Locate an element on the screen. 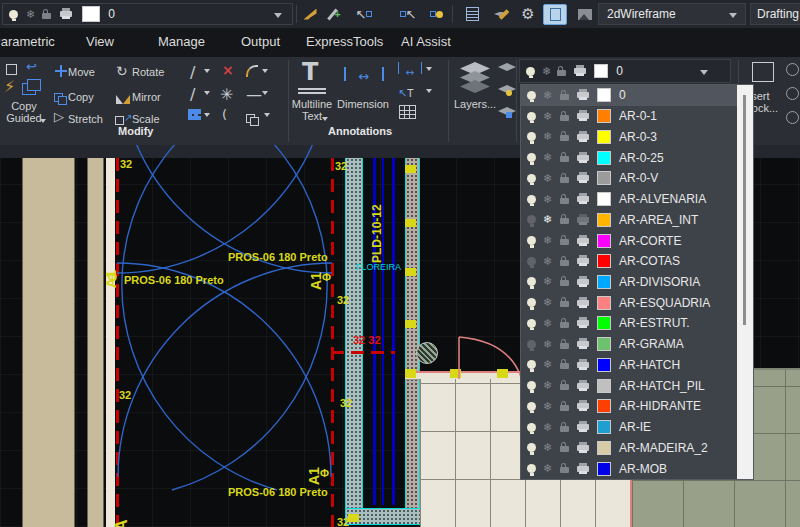  mirror-icon is located at coordinates (123, 99).